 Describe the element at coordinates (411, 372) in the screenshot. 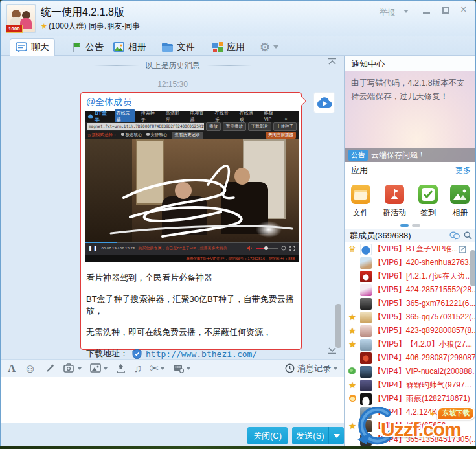

I see `member-row: 【VIP4】VIP-nucai2(200888...` at that location.